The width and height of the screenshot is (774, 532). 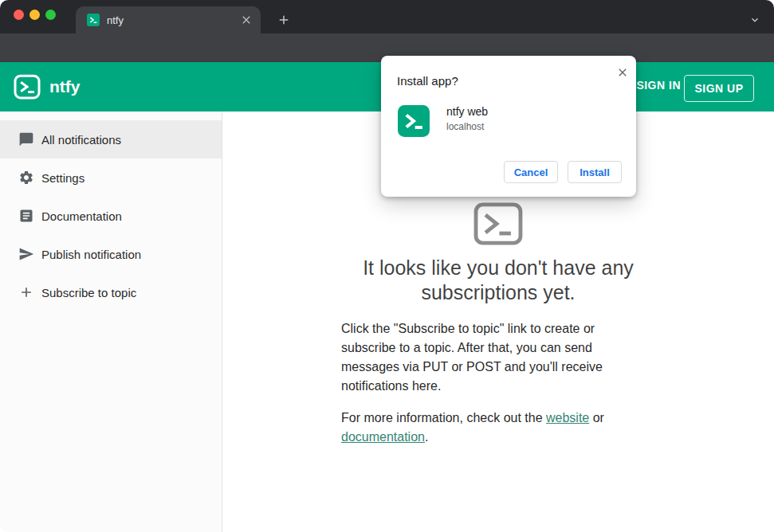 What do you see at coordinates (246, 20) in the screenshot?
I see `tab-close-icon` at bounding box center [246, 20].